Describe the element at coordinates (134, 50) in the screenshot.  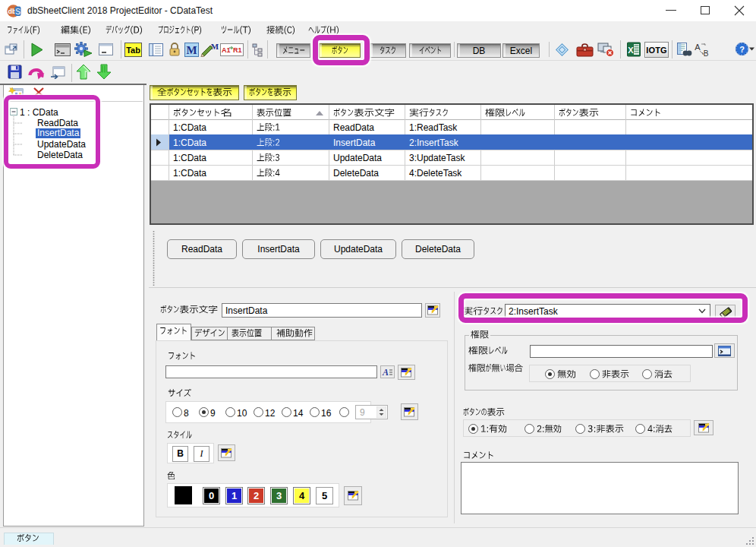
I see `svg-text: Tab` at that location.